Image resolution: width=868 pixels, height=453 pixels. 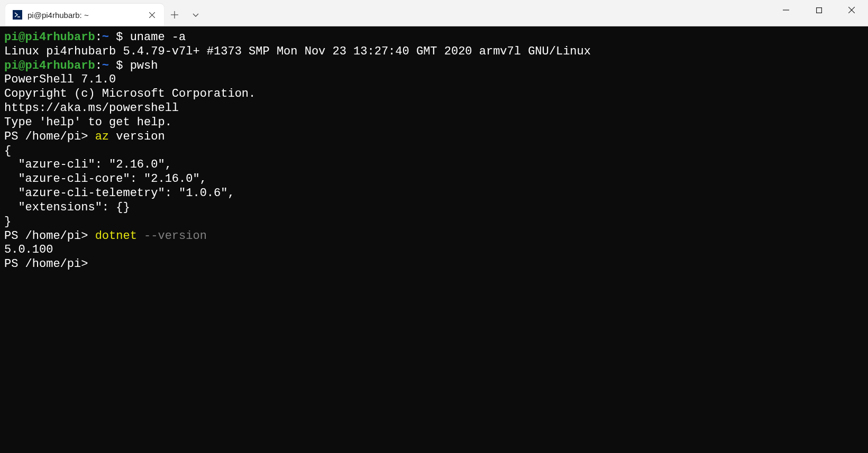 I want to click on terminal-output: PowerShell 7.1.0, so click(x=434, y=80).